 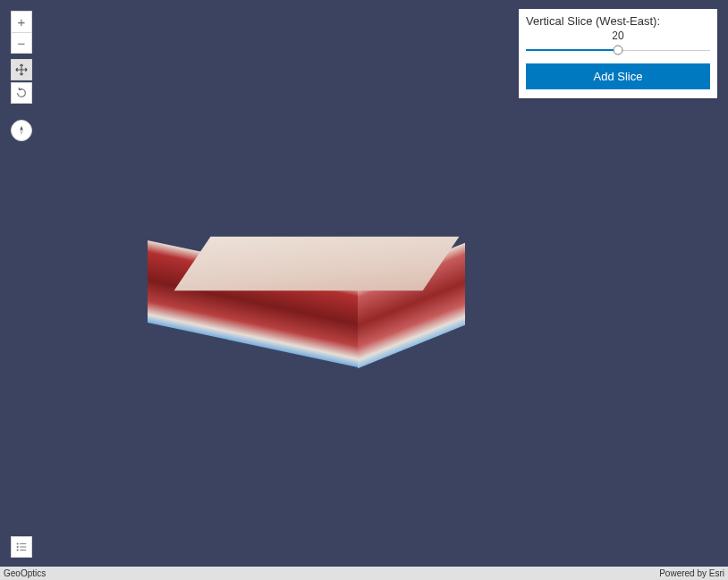 What do you see at coordinates (692, 574) in the screenshot?
I see `attribution-powered-by: Powered by Esri` at bounding box center [692, 574].